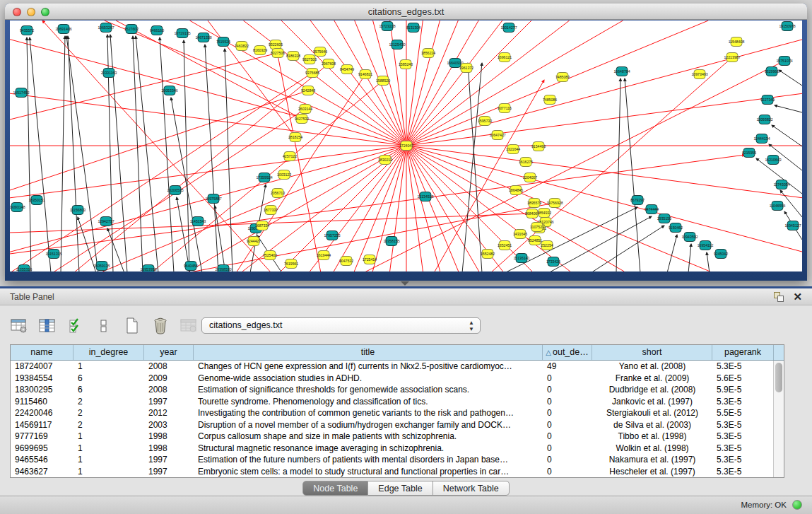 The image size is (812, 514). I want to click on table-row: 2242004622012Investigating the contribut…, so click(397, 413).